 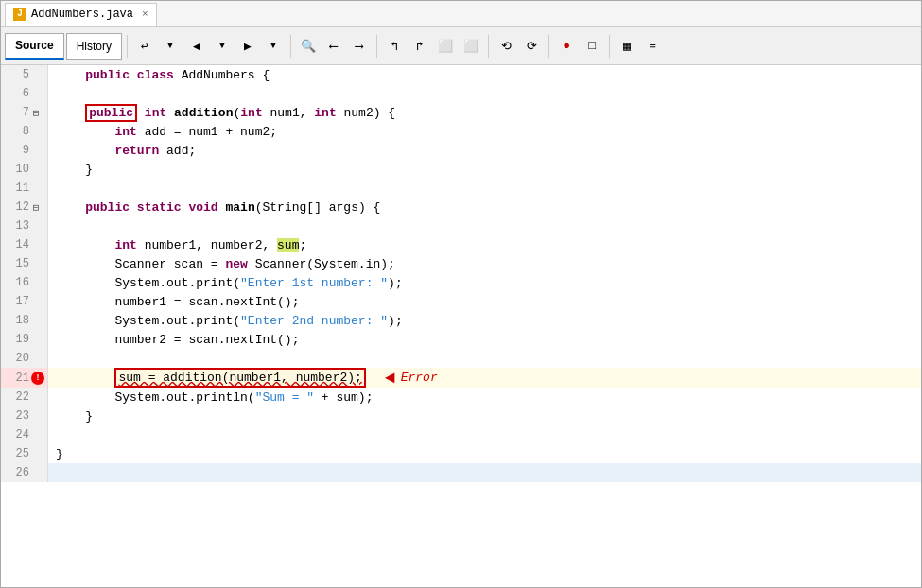 I want to click on undo-dropdown: ▼, so click(x=170, y=46).